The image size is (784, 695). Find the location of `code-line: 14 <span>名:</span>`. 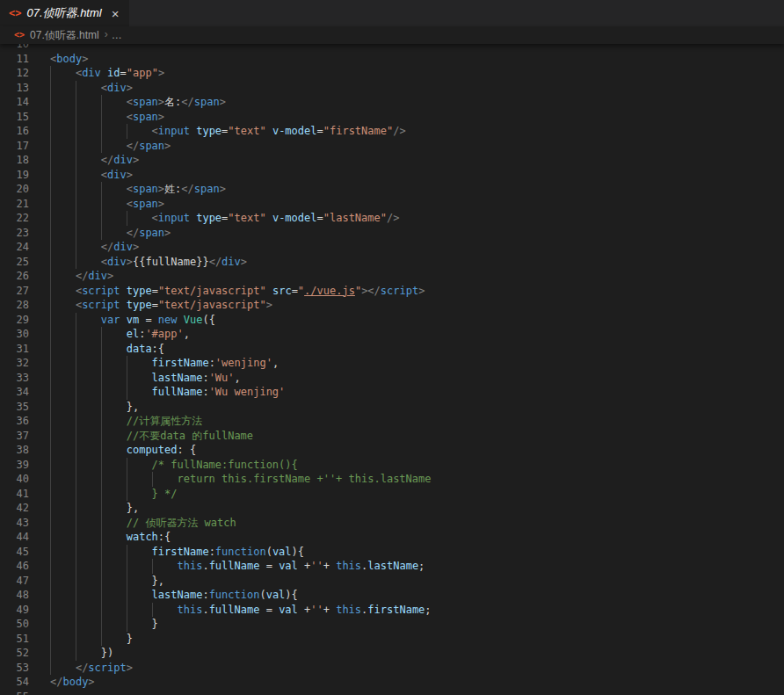

code-line: 14 <span>名:</span> is located at coordinates (392, 102).